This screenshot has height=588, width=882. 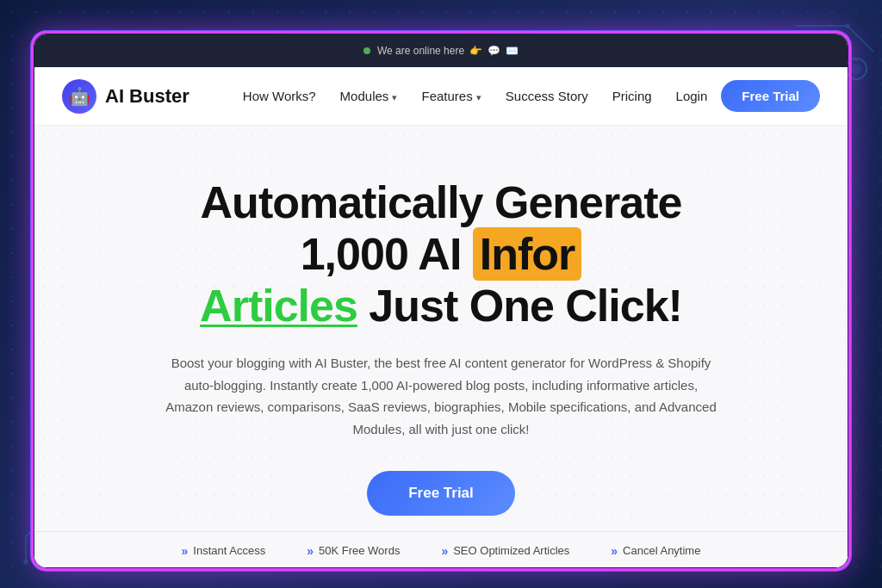 What do you see at coordinates (479, 97) in the screenshot?
I see `features-arrow-icon: ▾` at bounding box center [479, 97].